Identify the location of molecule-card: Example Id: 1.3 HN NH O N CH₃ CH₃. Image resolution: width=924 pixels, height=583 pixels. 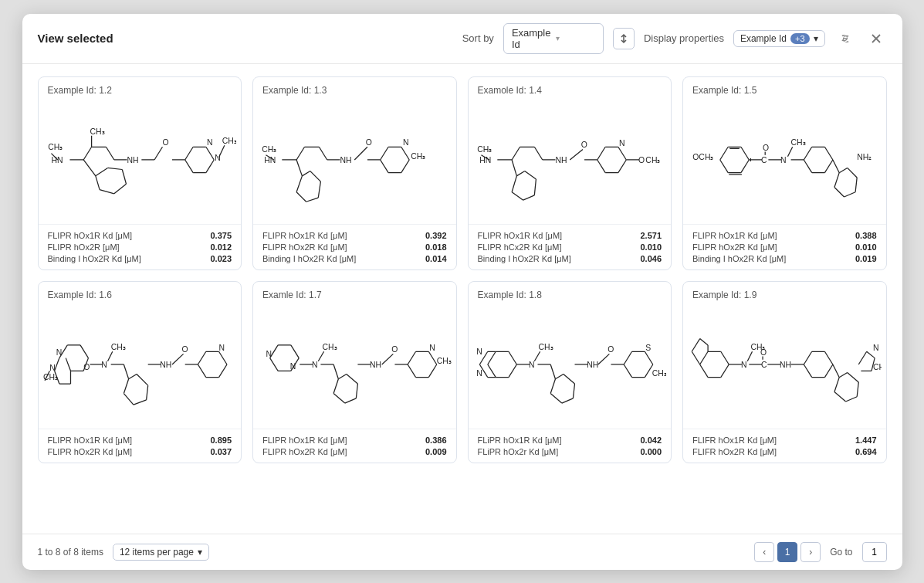
(355, 173).